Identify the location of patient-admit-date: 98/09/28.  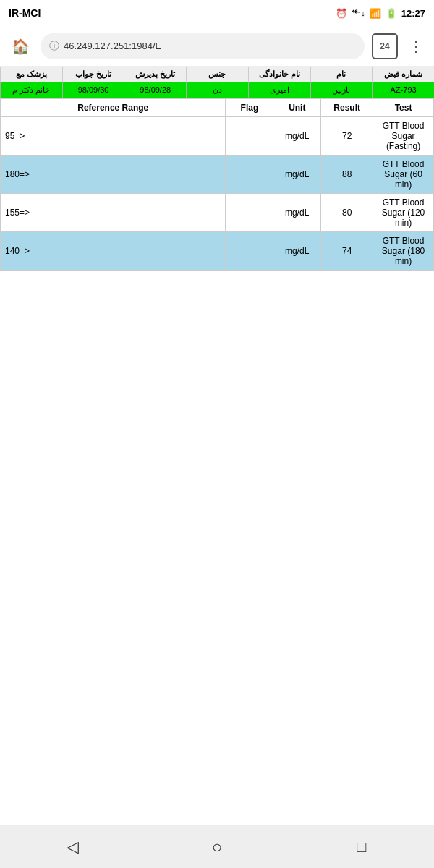
(155, 90).